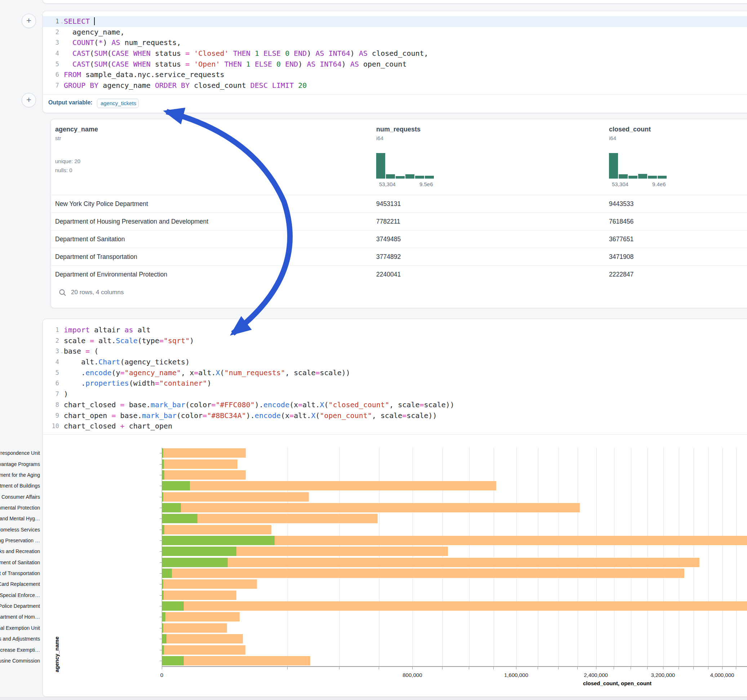 This screenshot has height=700, width=747. Describe the element at coordinates (395, 427) in the screenshot. I see `code-line: 10chart_closed + chart_open` at that location.